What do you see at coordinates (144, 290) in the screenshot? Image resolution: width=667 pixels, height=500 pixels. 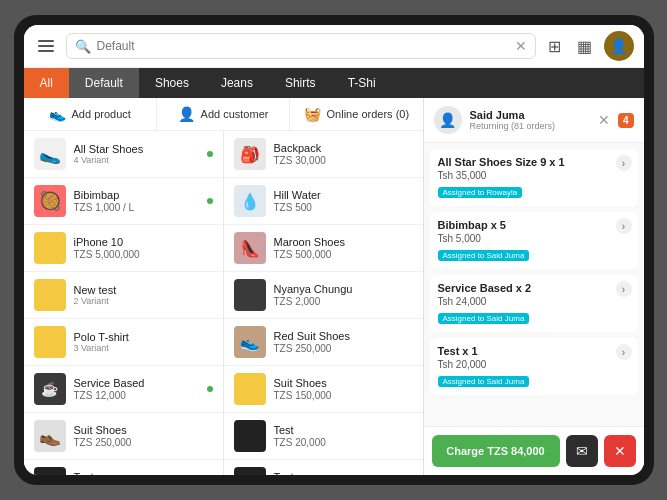 I see `product-name: New test` at bounding box center [144, 290].